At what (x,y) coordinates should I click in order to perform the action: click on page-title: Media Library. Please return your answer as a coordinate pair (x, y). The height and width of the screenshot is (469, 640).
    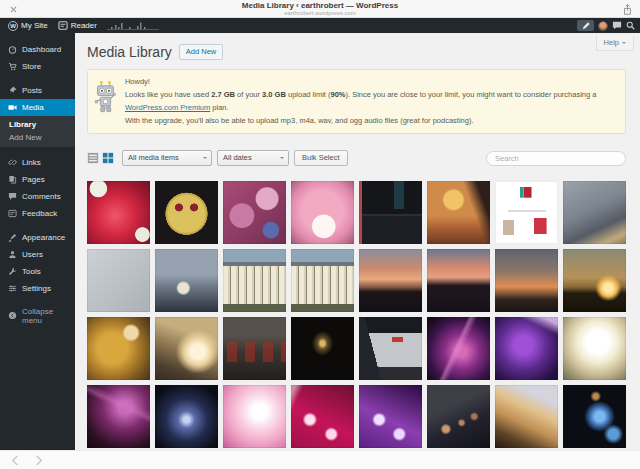
    Looking at the image, I should click on (130, 52).